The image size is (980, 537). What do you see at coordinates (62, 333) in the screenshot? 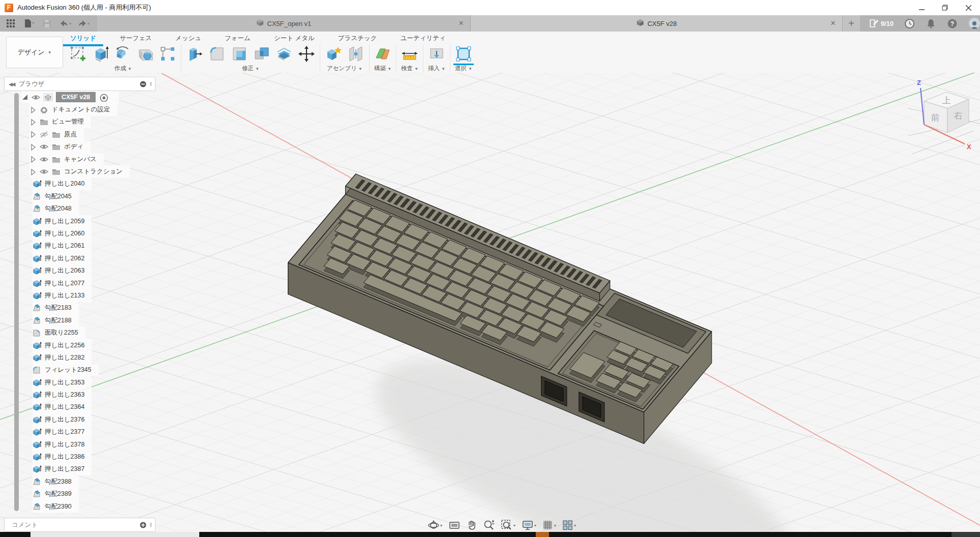
I see `feature-label: 面取り2255` at bounding box center [62, 333].